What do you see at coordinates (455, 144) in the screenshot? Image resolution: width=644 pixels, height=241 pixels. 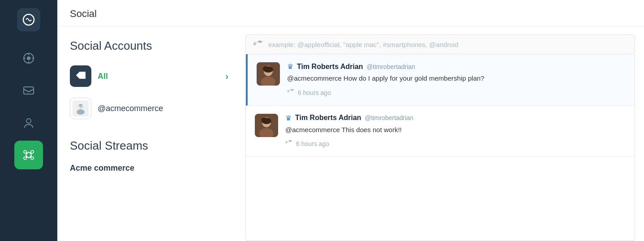 I see `feed-footer-2: 6 hours ago` at bounding box center [455, 144].